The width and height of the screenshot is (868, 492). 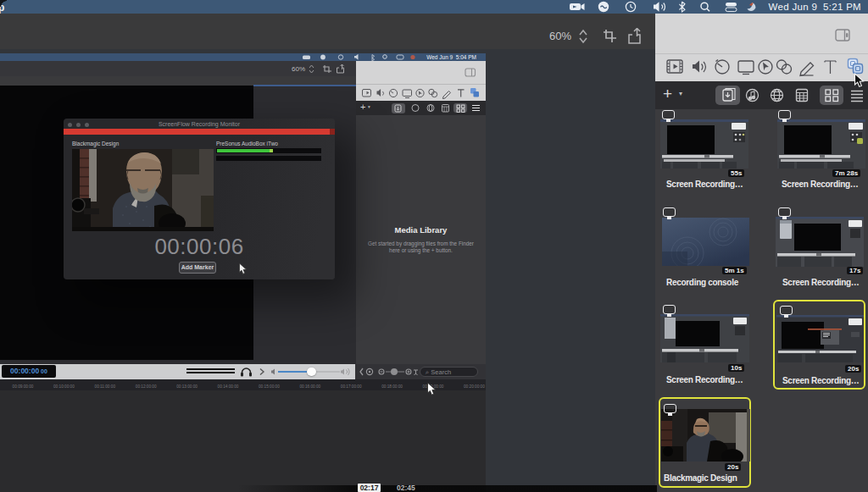 What do you see at coordinates (392, 386) in the screenshot?
I see `svg-text: 00:18:00:00` at bounding box center [392, 386].